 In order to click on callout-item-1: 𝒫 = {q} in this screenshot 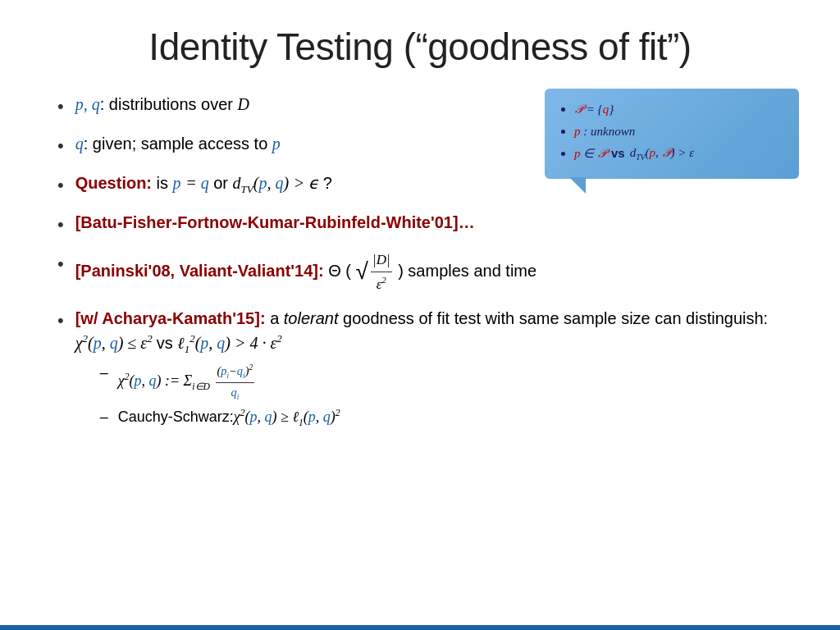, I will do `click(679, 110)`.